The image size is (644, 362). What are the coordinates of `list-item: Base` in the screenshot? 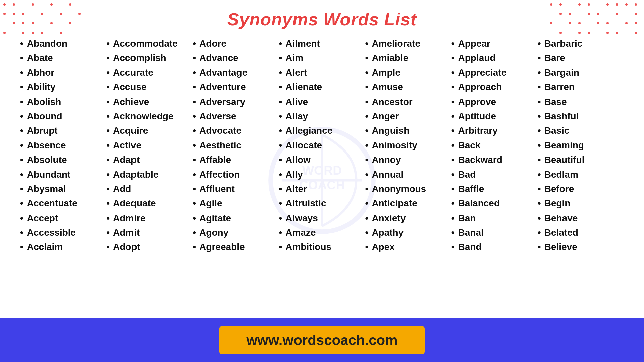 It's located at (581, 102).